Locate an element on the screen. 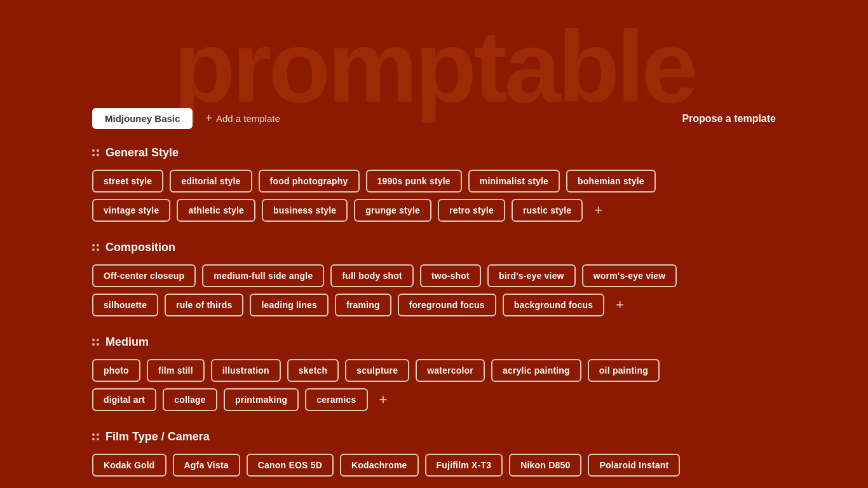 The image size is (868, 488). section-general-style: General Stylestreet styleeditorial style… is located at coordinates (434, 184).